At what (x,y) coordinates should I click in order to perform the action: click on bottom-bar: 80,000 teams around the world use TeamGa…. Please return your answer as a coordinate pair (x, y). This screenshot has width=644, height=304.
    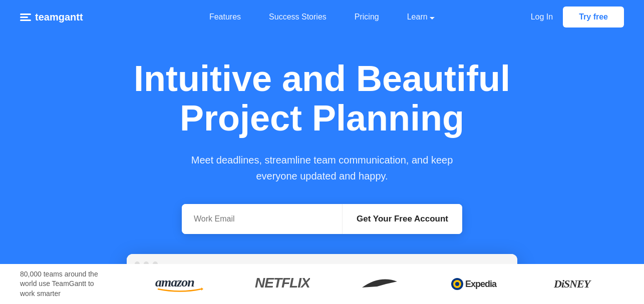
    Looking at the image, I should click on (322, 284).